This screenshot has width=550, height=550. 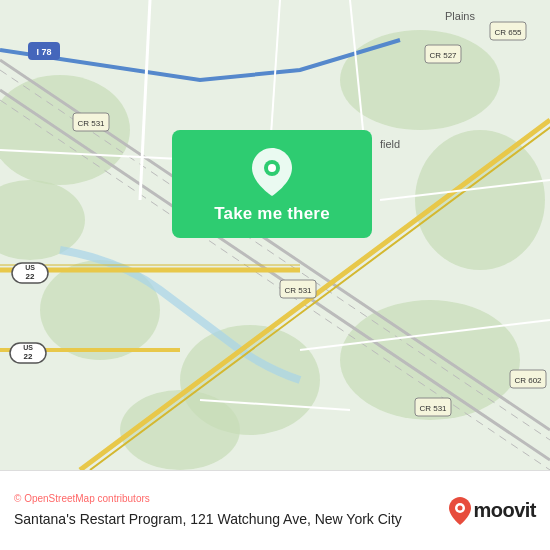 I want to click on footer-bar: © OpenStreetMap contributors Santana's R…, so click(x=275, y=510).